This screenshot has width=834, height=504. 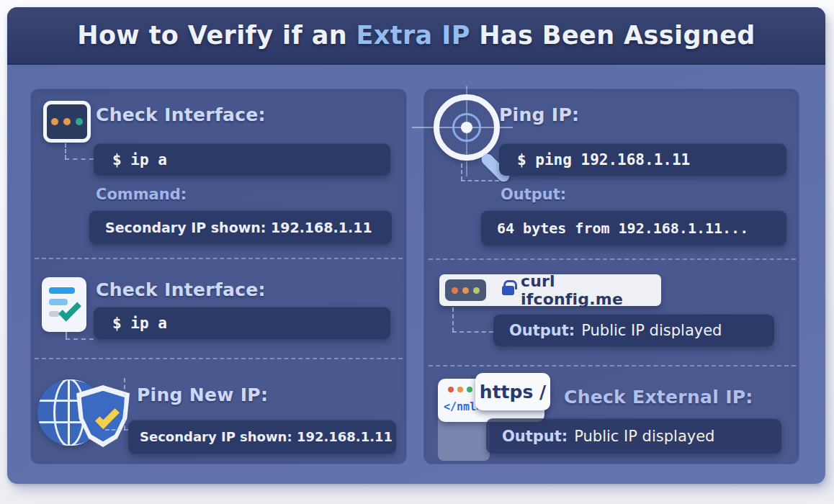 I want to click on document-checklist-icon, so click(x=64, y=305).